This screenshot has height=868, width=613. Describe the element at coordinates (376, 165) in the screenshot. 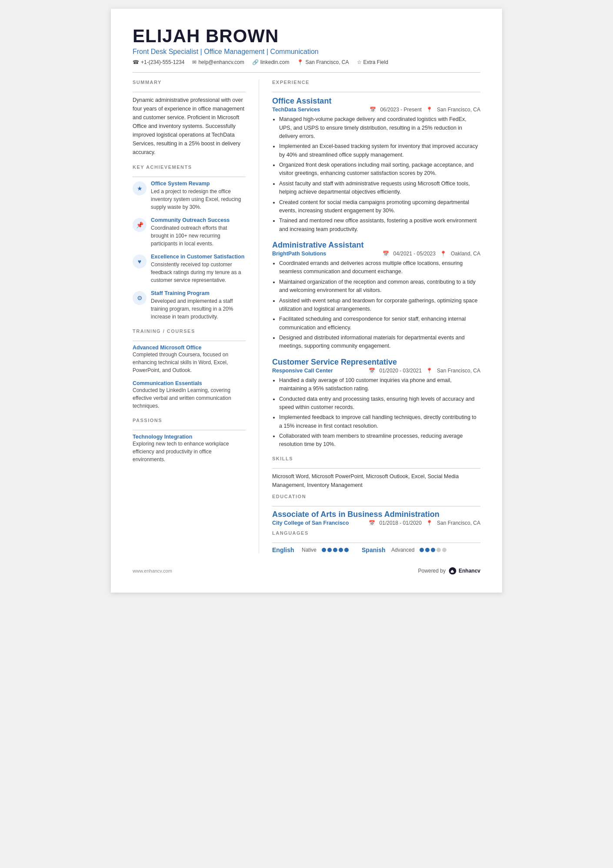

I see `job-1: Office Assistant TechData Services 📅 06/…` at that location.